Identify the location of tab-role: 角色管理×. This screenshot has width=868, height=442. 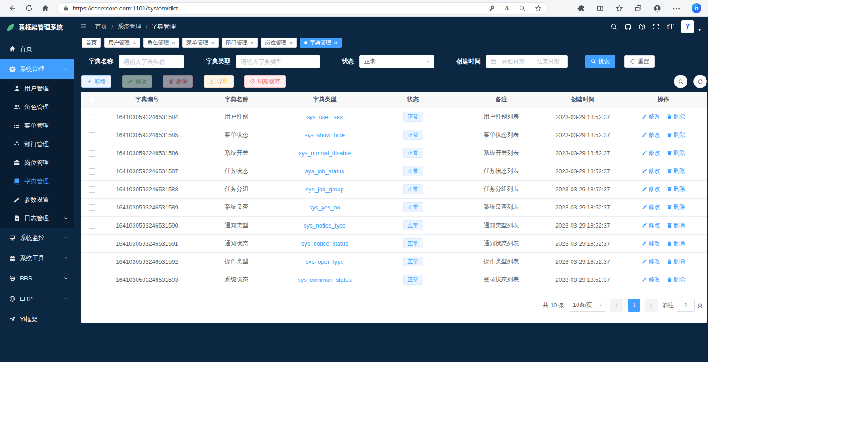
(162, 43).